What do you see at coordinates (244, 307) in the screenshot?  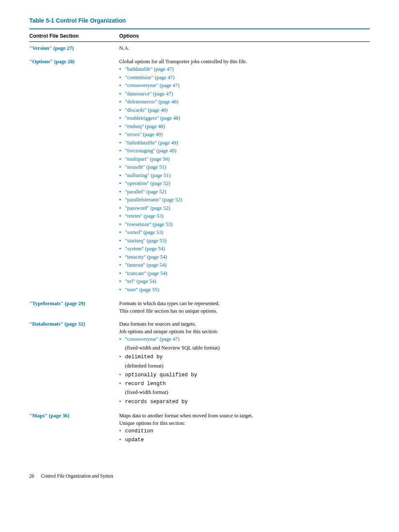 I see `options-typeformats: Formats in which data types can be repre…` at bounding box center [244, 307].